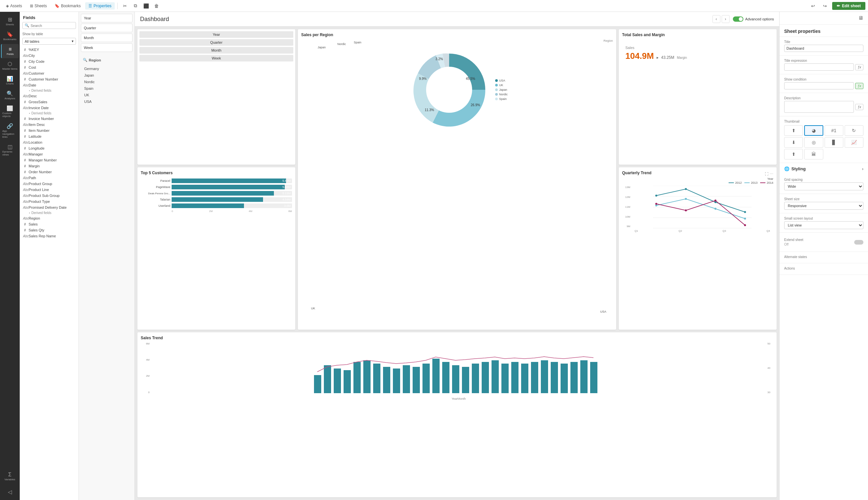 This screenshot has width=868, height=500. Describe the element at coordinates (49, 119) in the screenshot. I see `field-invoice-number: #Invoice Number` at that location.